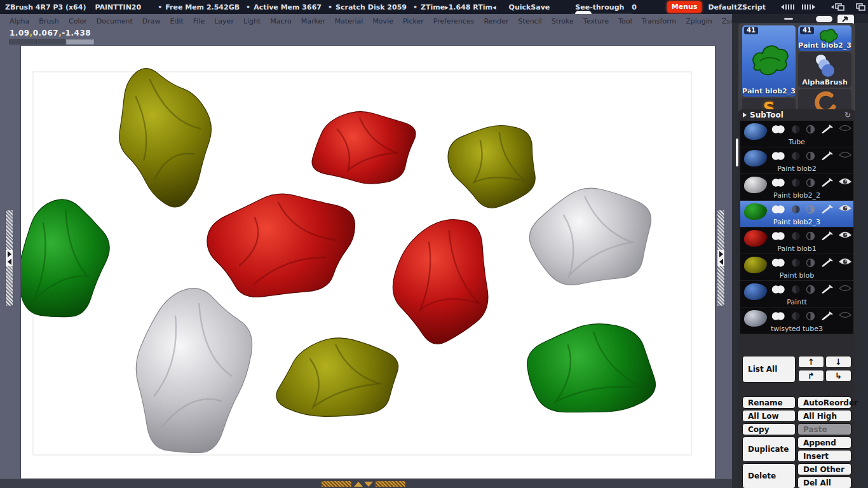  Describe the element at coordinates (825, 70) in the screenshot. I see `alpha-brush-cell: AlphaBrush` at that location.